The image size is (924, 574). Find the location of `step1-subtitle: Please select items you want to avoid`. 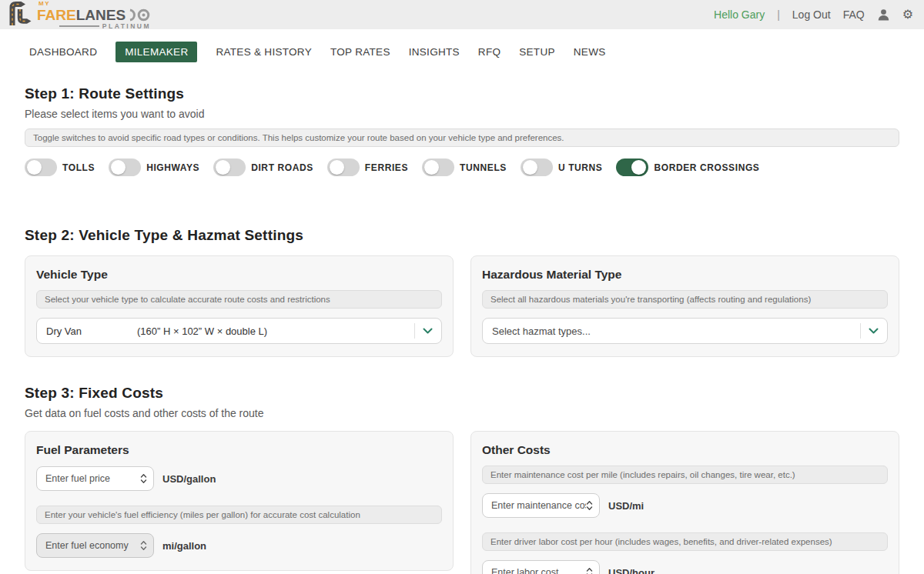

step1-subtitle: Please select items you want to avoid is located at coordinates (462, 114).